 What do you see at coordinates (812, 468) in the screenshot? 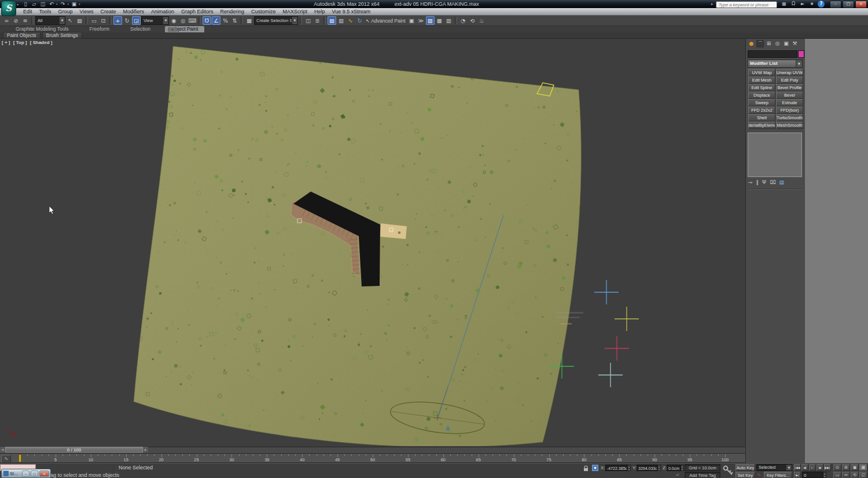
I see `play-button: ▷` at bounding box center [812, 468].